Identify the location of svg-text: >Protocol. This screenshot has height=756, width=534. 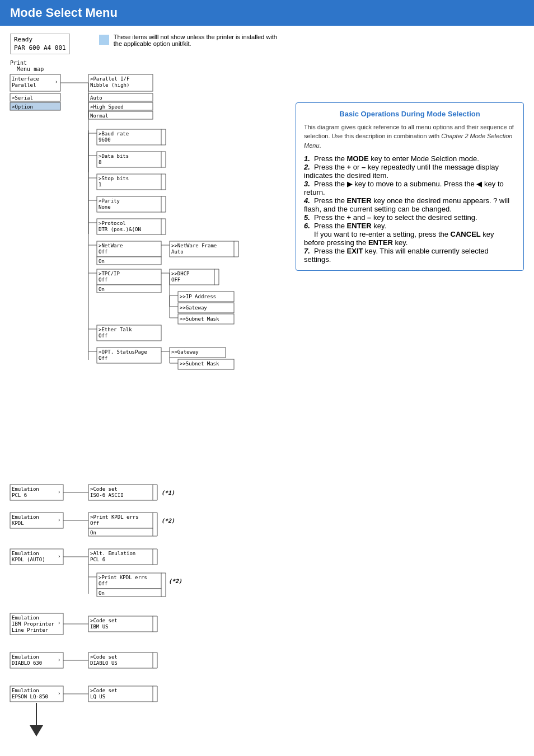
(112, 223).